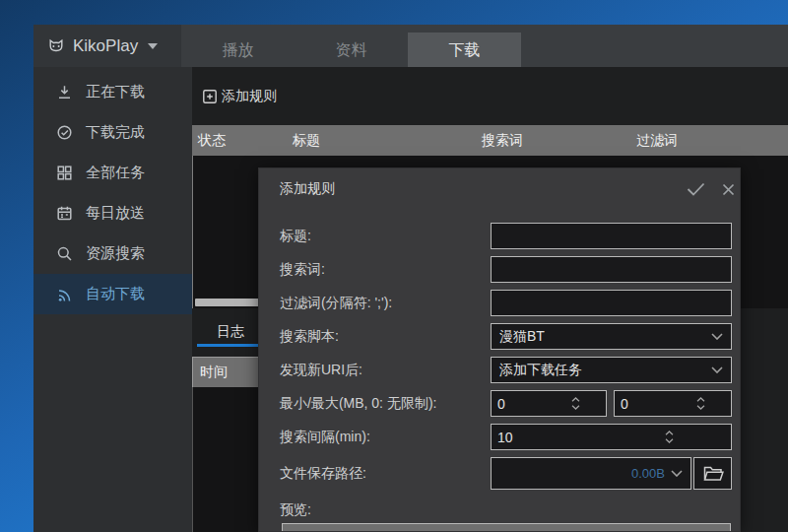 The image size is (788, 532). Describe the element at coordinates (611, 236) in the screenshot. I see `title-input` at that location.